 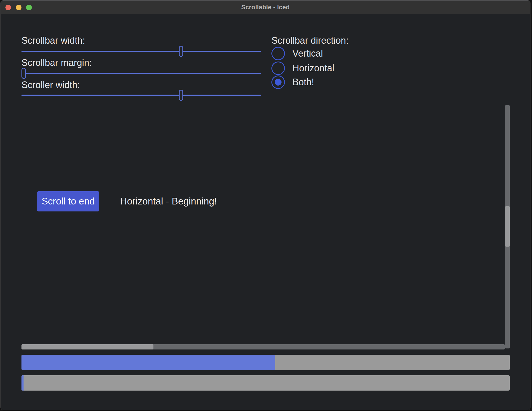 I want to click on scrollbar-direction-label: Scrollbar direction:, so click(x=310, y=41).